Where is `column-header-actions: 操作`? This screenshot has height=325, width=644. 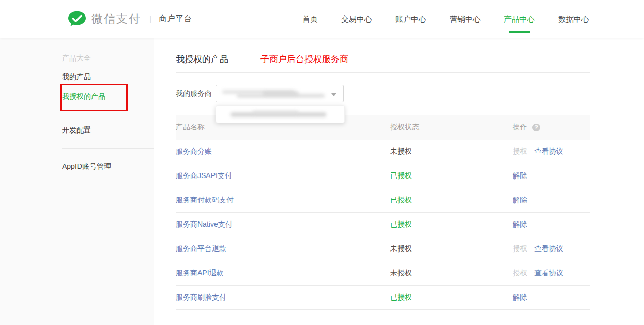
column-header-actions: 操作 is located at coordinates (520, 127).